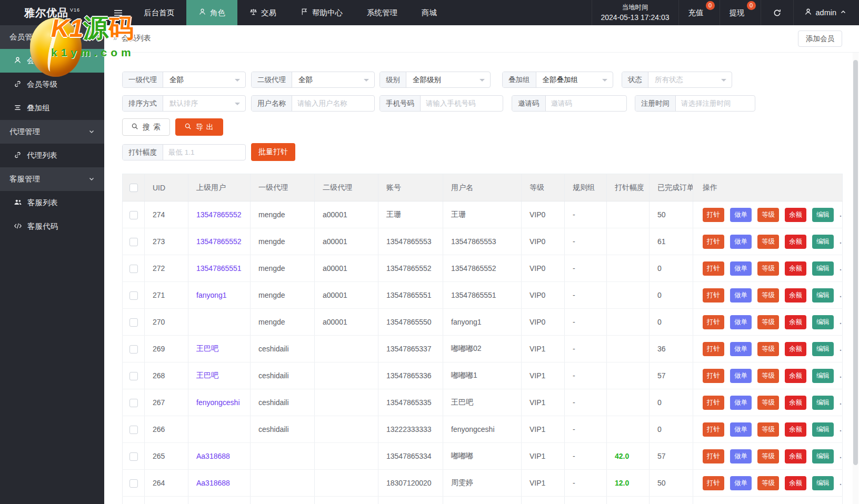 Image resolution: width=859 pixels, height=504 pixels. Describe the element at coordinates (199, 127) in the screenshot. I see `export-button: 导 出` at that location.